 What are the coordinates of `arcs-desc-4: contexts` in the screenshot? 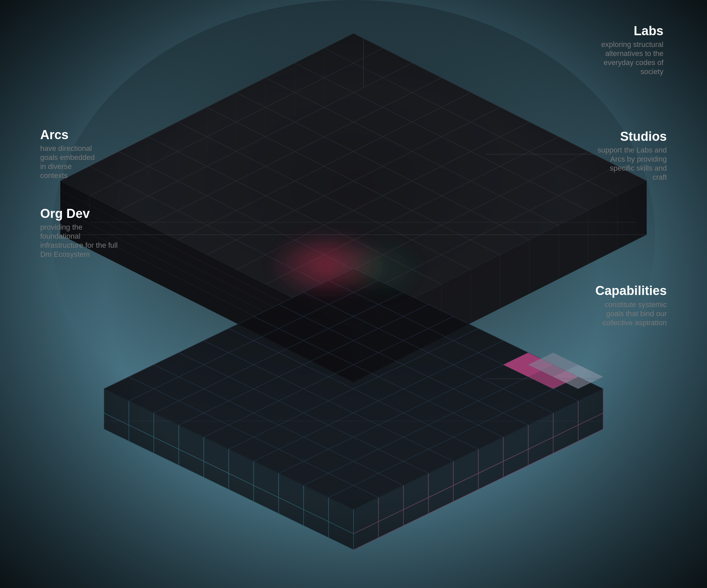 It's located at (54, 176).